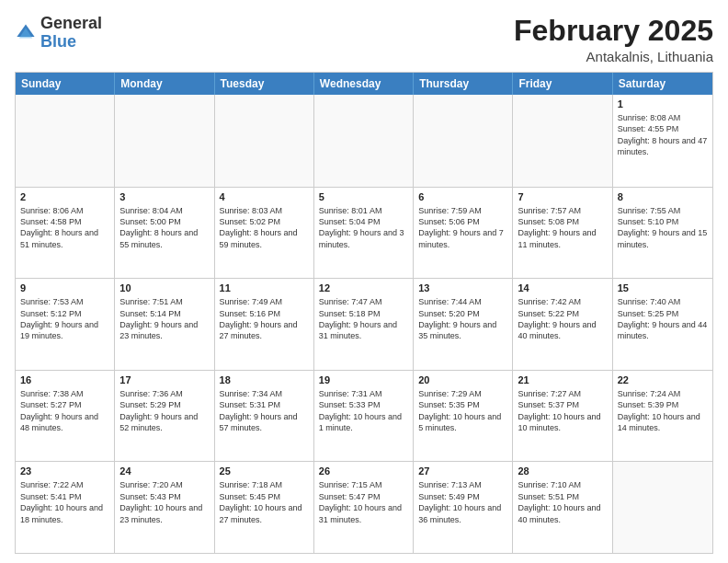 This screenshot has height=563, width=728. Describe the element at coordinates (59, 410) in the screenshot. I see `day-info: Sunrise: 7:38 AM Sunset: 5:27 PM Dayligh…` at that location.